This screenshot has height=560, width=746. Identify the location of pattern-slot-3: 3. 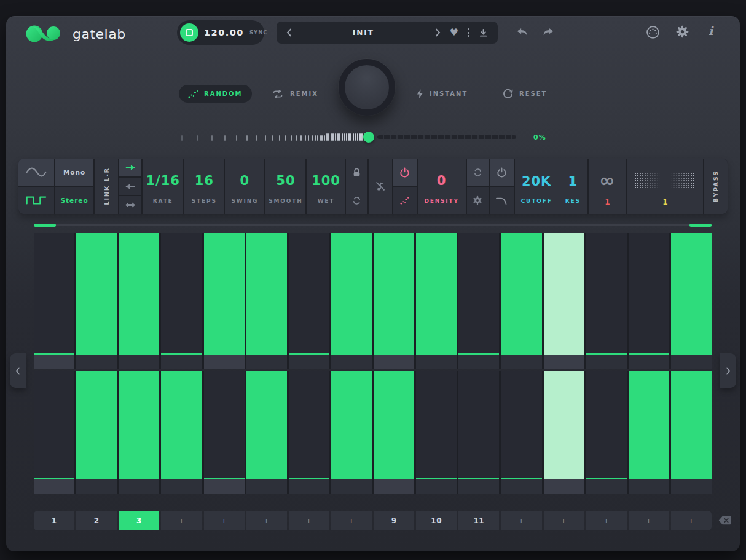
(139, 521).